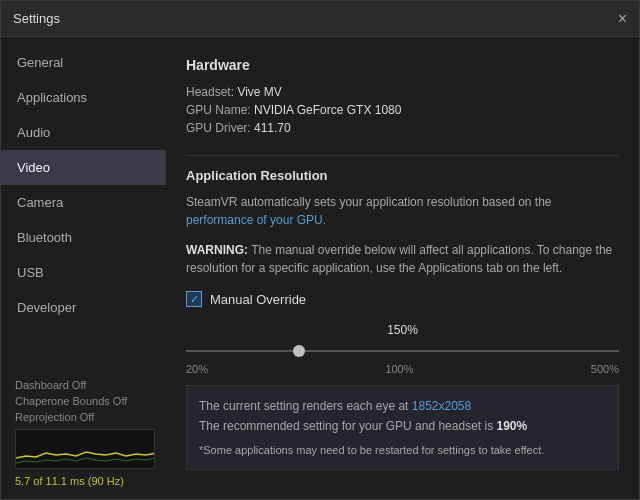 This screenshot has width=640, height=500. Describe the element at coordinates (84, 168) in the screenshot. I see `sidebar-item-video: Video` at that location.